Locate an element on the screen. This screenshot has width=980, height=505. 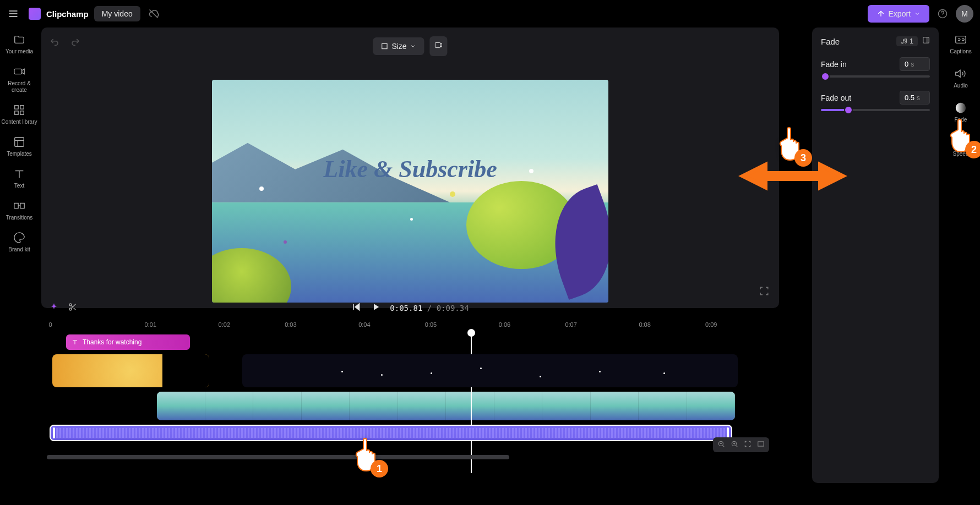
fade-out-slider is located at coordinates (875, 110).